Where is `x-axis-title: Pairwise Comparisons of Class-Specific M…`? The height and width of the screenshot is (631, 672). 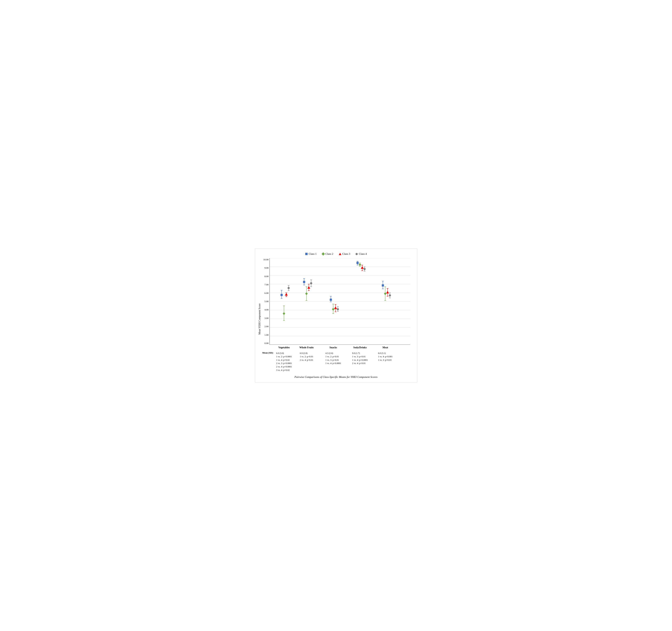
x-axis-title: Pairwise Comparisons of Class-Specific M… is located at coordinates (336, 377).